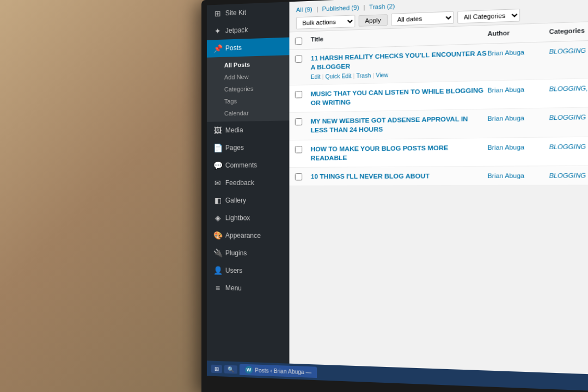 The width and height of the screenshot is (588, 392). Describe the element at coordinates (303, 58) in the screenshot. I see `row-1-checkbox-cell` at that location.